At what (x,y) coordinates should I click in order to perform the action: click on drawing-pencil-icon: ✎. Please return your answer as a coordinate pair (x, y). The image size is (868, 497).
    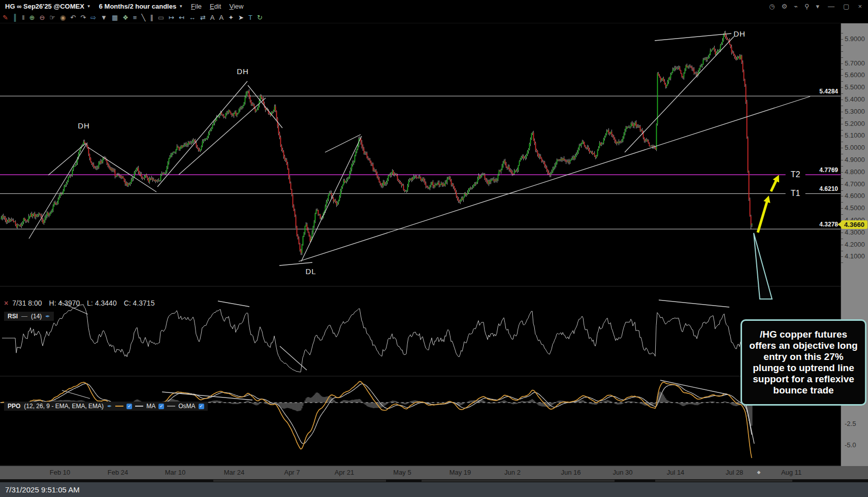
    Looking at the image, I should click on (5, 17).